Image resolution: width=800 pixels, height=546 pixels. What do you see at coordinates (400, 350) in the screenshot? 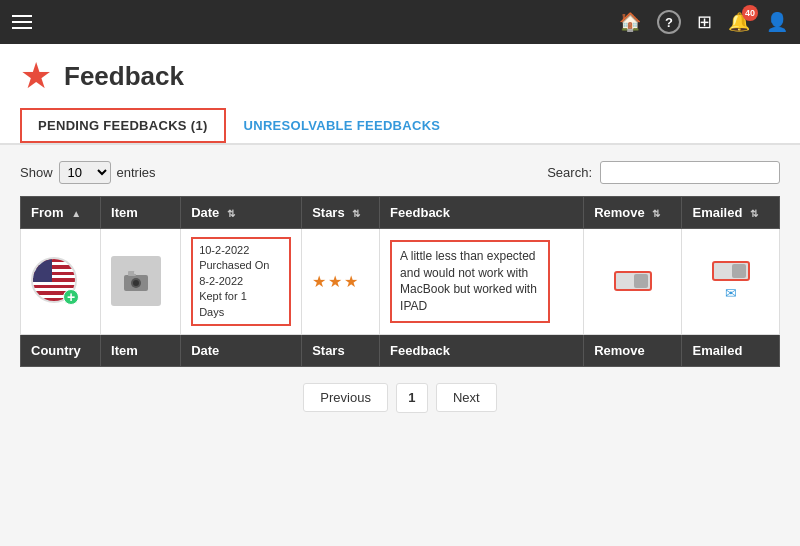
I see `table-foot: Country Item Date Stars Feedback Remove …` at bounding box center [400, 350].